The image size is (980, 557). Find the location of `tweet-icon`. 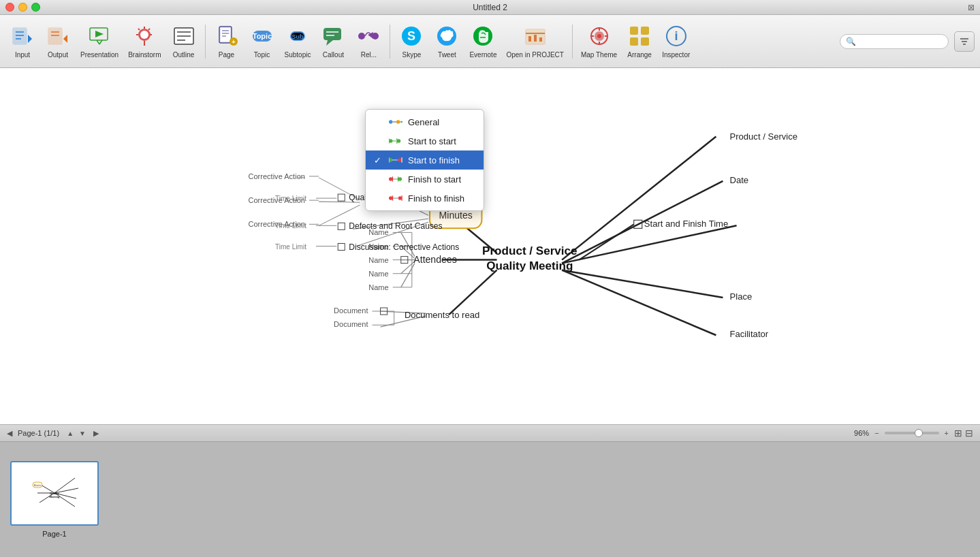

tweet-icon is located at coordinates (447, 36).